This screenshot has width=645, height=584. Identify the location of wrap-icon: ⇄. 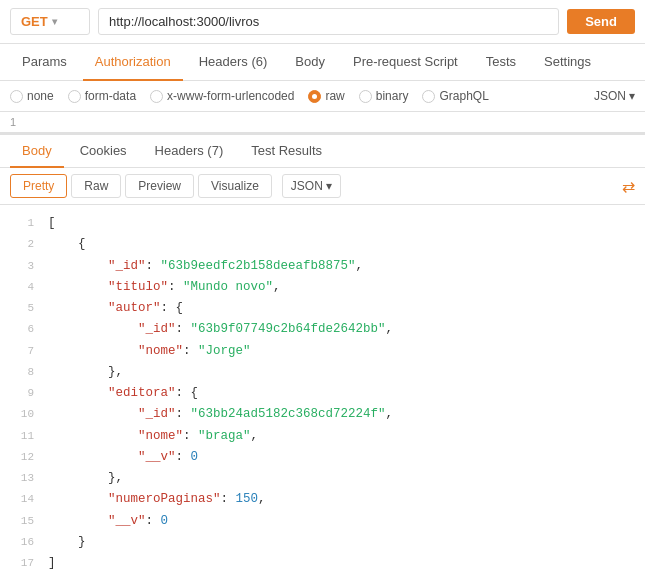
(628, 186).